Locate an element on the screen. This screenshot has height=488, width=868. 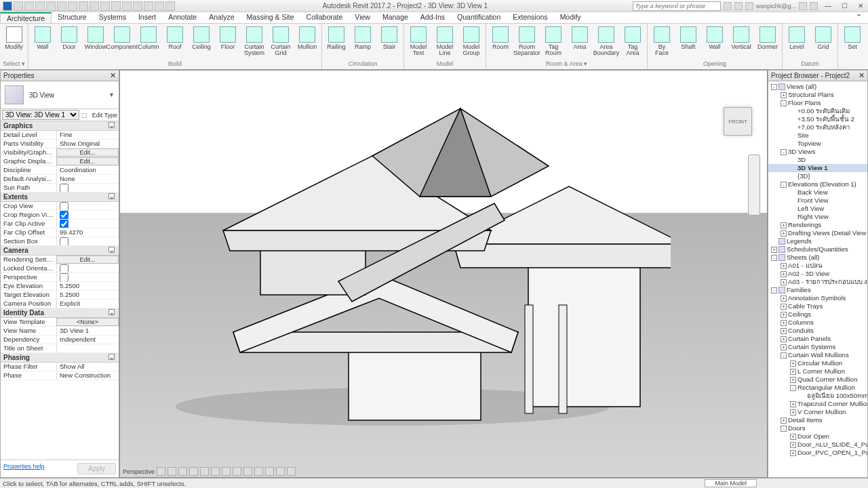
tag-room-button: TagRoom is located at coordinates (553, 41).